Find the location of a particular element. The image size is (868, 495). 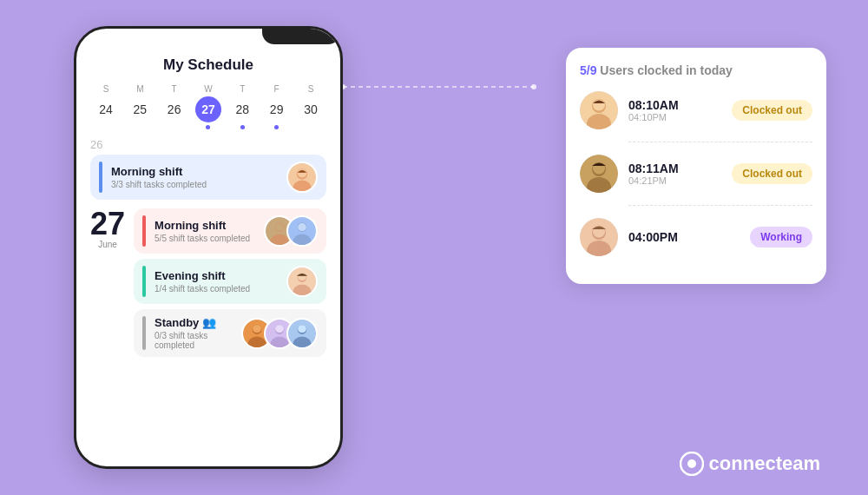

phone-title: My Schedule is located at coordinates (208, 65).